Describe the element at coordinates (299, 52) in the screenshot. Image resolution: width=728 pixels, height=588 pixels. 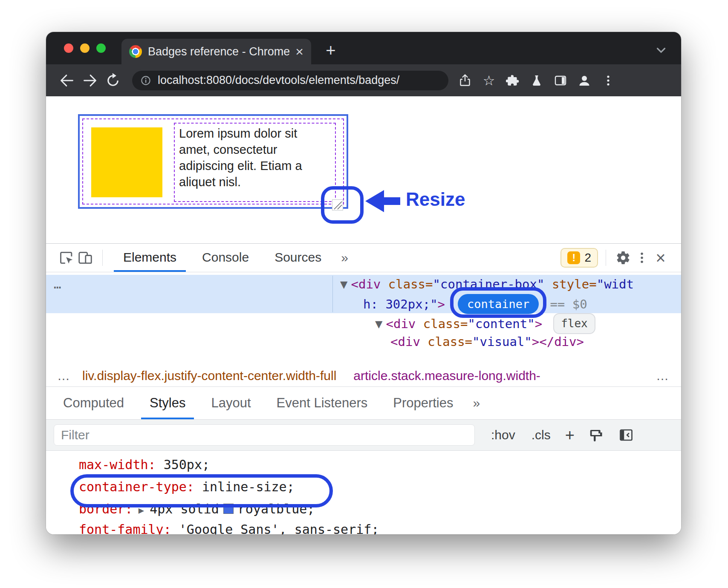
I see `tab-close-icon: ×` at that location.